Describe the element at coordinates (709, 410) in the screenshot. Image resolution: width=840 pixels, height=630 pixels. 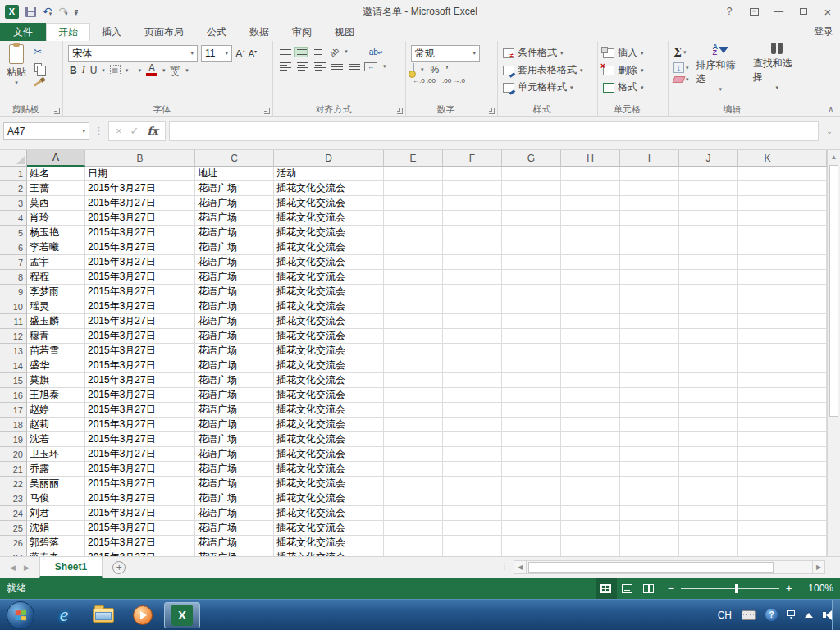
I see `cell-J17` at that location.